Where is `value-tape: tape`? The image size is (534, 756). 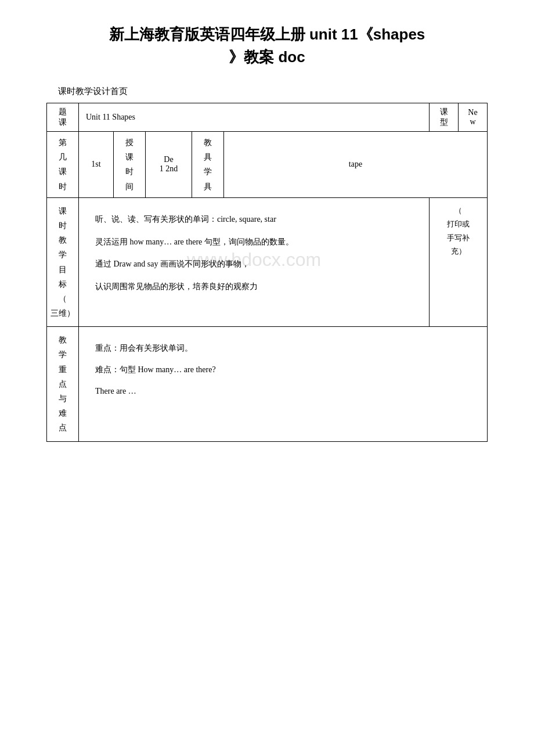 value-tape: tape is located at coordinates (356, 165).